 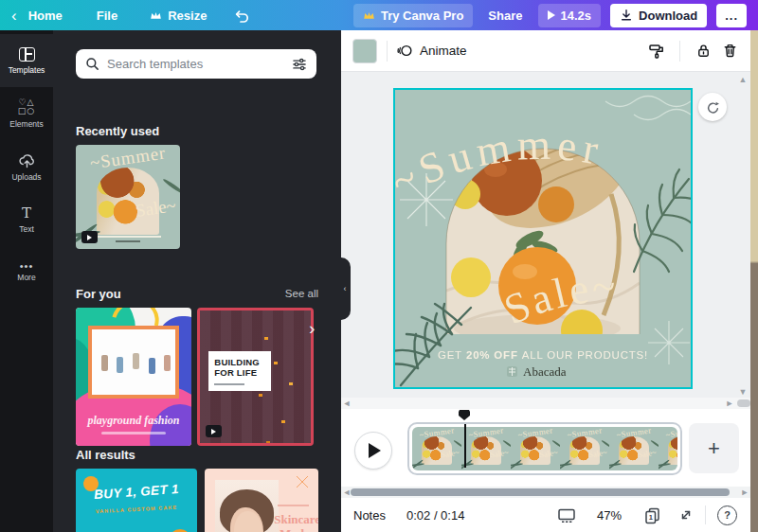 What do you see at coordinates (365, 51) in the screenshot?
I see `background-color-swatch` at bounding box center [365, 51].